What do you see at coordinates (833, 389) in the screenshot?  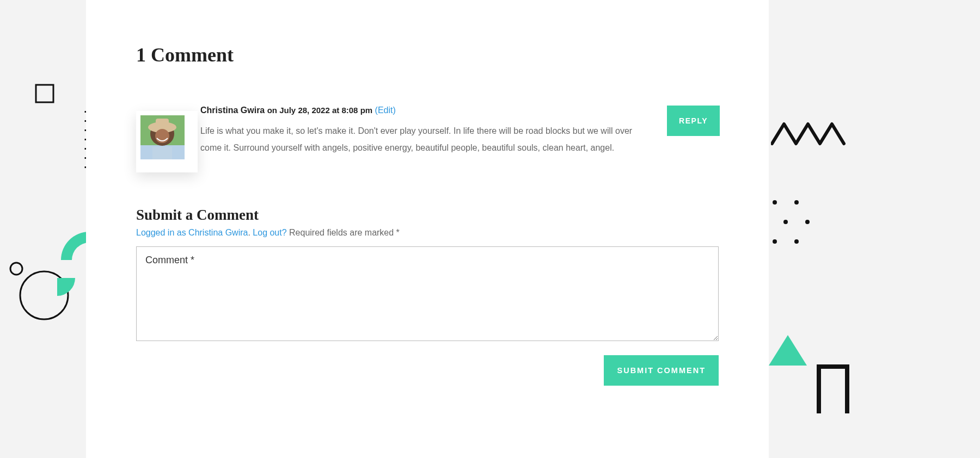 I see `bg-square-bold` at bounding box center [833, 389].